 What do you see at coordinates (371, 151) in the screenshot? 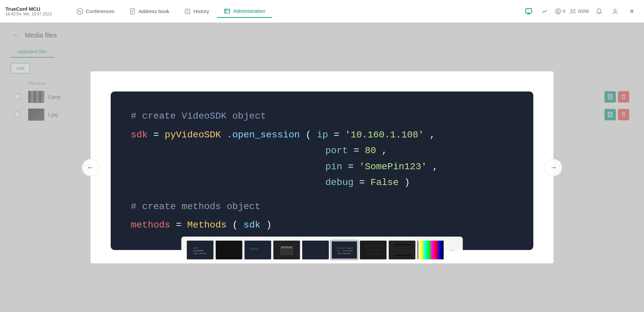
I see `code-param-port-val: 80` at bounding box center [371, 151].